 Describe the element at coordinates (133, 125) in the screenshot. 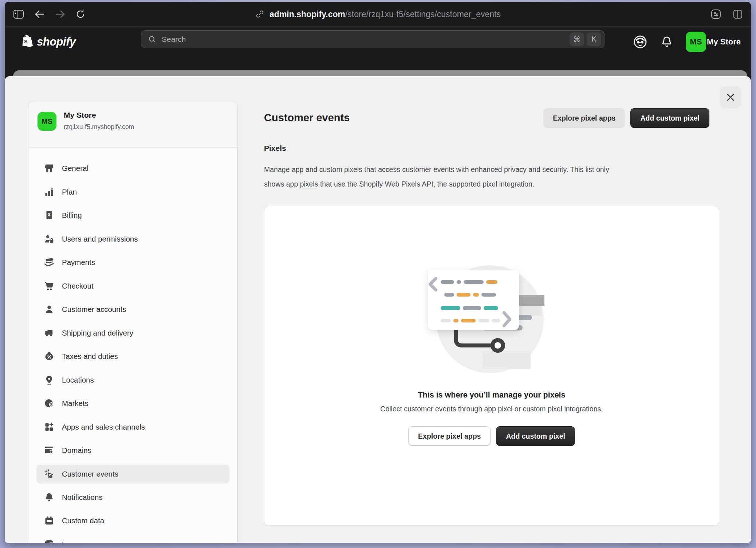

I see `store-card: MS My Store rzq1xu-f5.myshopify.com` at that location.